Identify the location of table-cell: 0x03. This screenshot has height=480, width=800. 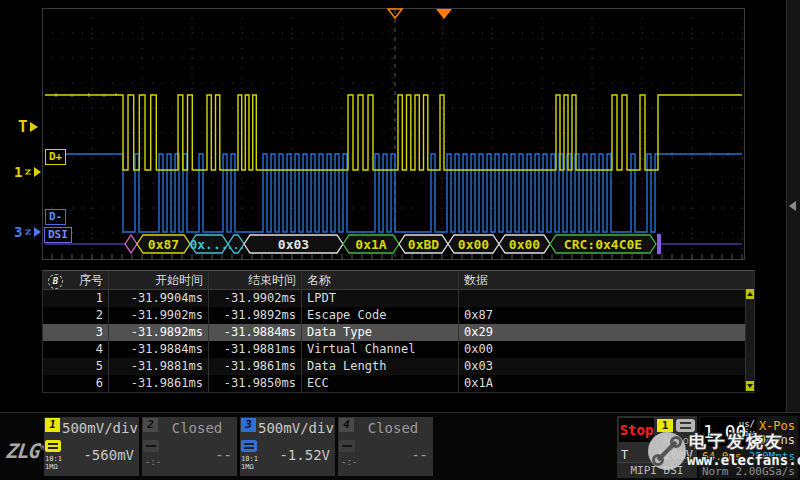
(598, 366).